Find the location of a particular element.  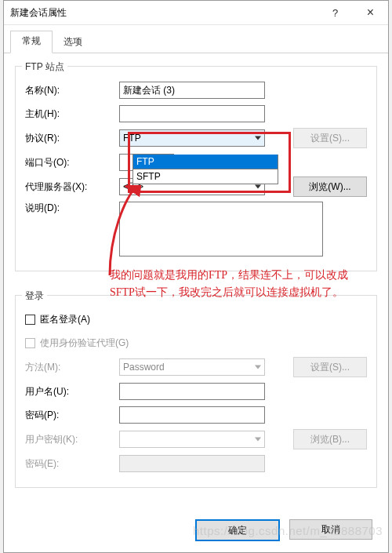

label-passphrase: 密码(E): is located at coordinates (72, 464).